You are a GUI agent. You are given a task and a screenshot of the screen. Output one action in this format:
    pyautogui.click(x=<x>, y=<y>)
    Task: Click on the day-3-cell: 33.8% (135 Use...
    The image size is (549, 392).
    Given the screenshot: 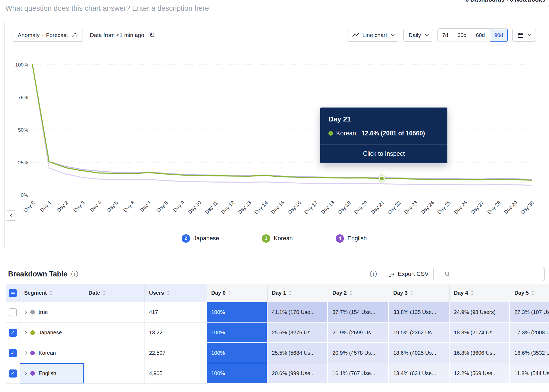 What is the action you would take?
    pyautogui.click(x=419, y=312)
    